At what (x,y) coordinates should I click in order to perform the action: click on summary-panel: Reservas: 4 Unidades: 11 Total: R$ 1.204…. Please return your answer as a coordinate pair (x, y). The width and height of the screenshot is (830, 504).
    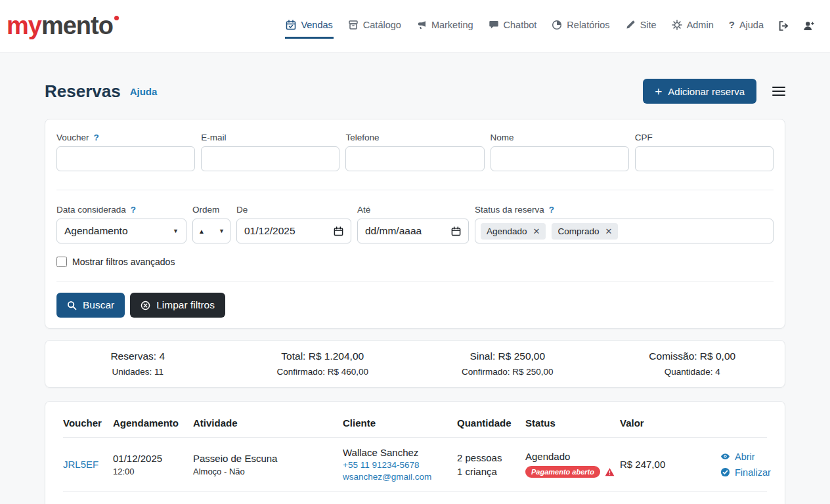
    Looking at the image, I should click on (415, 364).